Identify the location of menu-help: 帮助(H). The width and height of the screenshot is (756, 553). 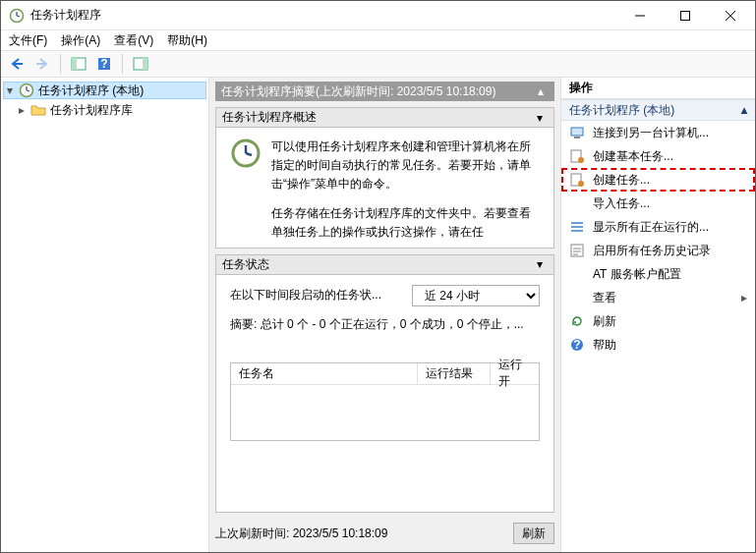
(187, 41).